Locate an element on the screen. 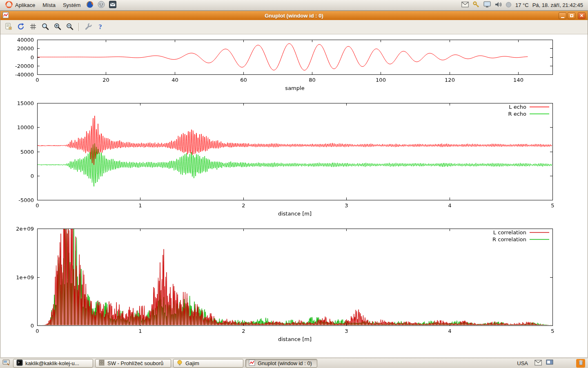 The height and width of the screenshot is (368, 588). temperature-label: 17 °C is located at coordinates (522, 5).